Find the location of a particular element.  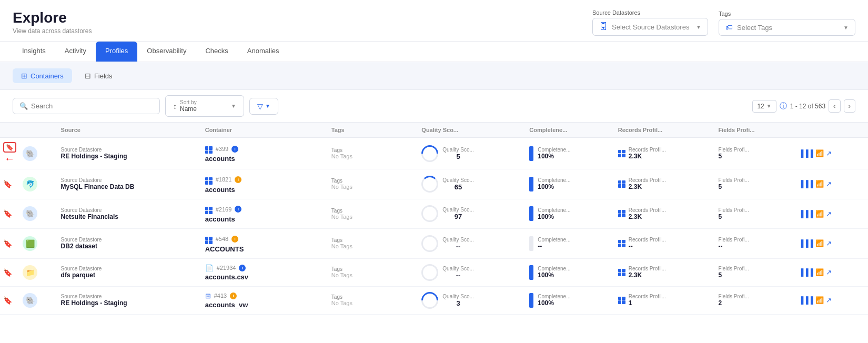

source-datastores-label: Source Datastores is located at coordinates (650, 13).